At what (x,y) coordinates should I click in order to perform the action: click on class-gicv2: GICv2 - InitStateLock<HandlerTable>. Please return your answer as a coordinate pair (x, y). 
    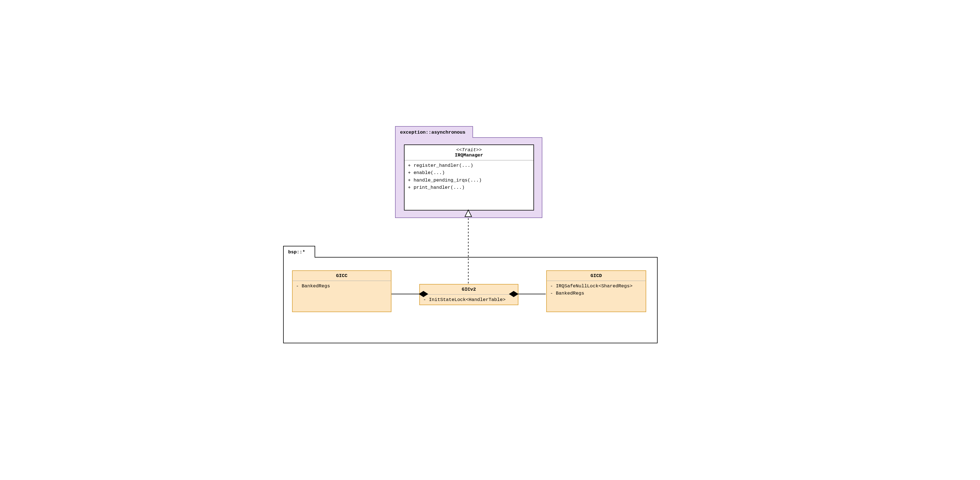
    Looking at the image, I should click on (469, 294).